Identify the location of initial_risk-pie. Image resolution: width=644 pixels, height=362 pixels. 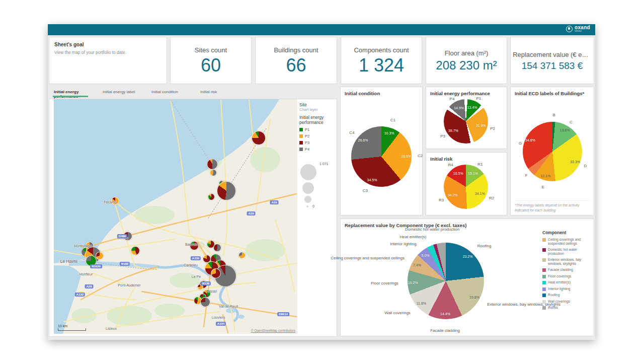
(466, 187).